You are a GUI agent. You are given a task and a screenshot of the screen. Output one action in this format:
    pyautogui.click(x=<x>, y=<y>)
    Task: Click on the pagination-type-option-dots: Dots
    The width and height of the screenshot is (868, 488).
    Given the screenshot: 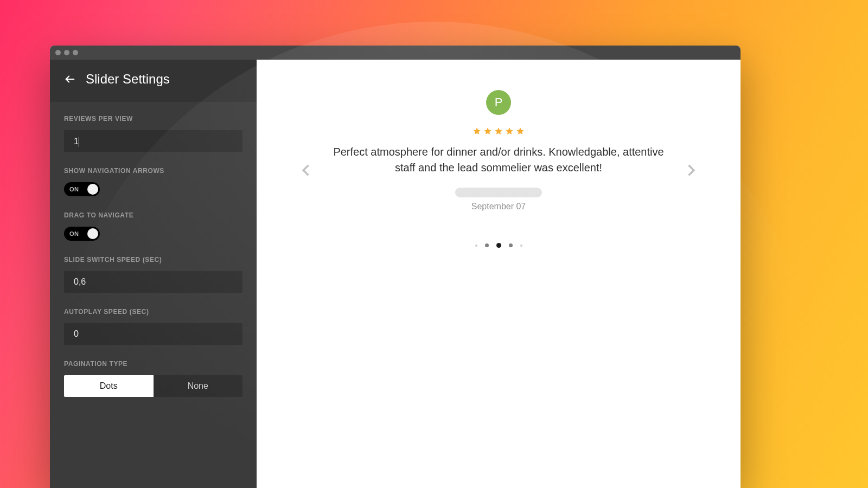 What is the action you would take?
    pyautogui.click(x=108, y=386)
    